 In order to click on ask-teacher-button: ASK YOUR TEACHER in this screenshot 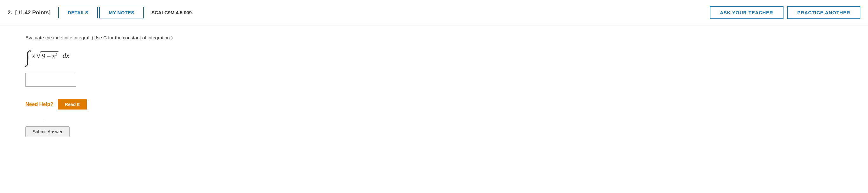, I will do `click(747, 13)`.